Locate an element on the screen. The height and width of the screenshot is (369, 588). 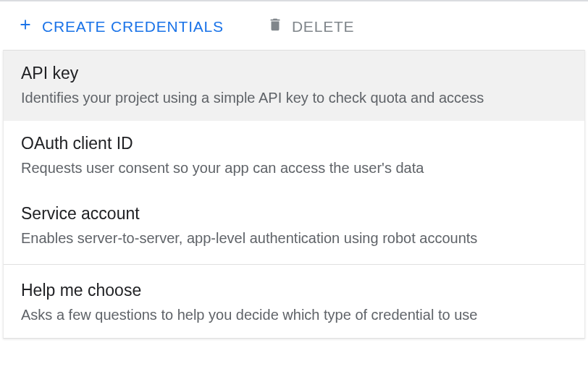
menu-item-description: Enables server-to-server, app-level auth… is located at coordinates (294, 238).